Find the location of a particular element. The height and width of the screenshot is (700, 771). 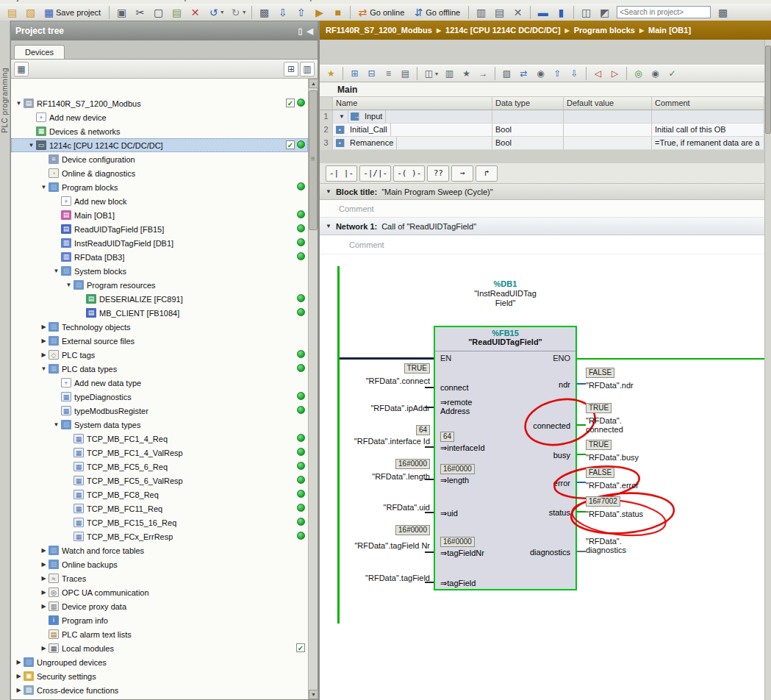

lad-empty-box-icon: ?? is located at coordinates (438, 174).